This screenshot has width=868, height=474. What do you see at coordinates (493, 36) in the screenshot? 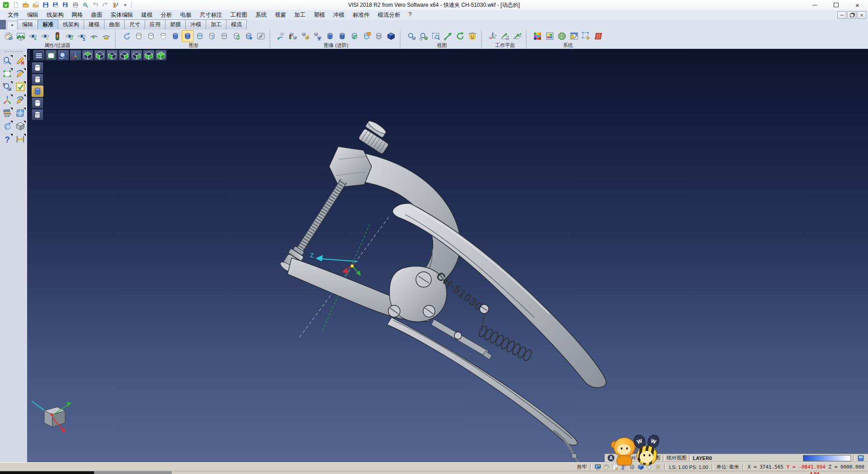
I see `workplane-standard-icon` at bounding box center [493, 36].